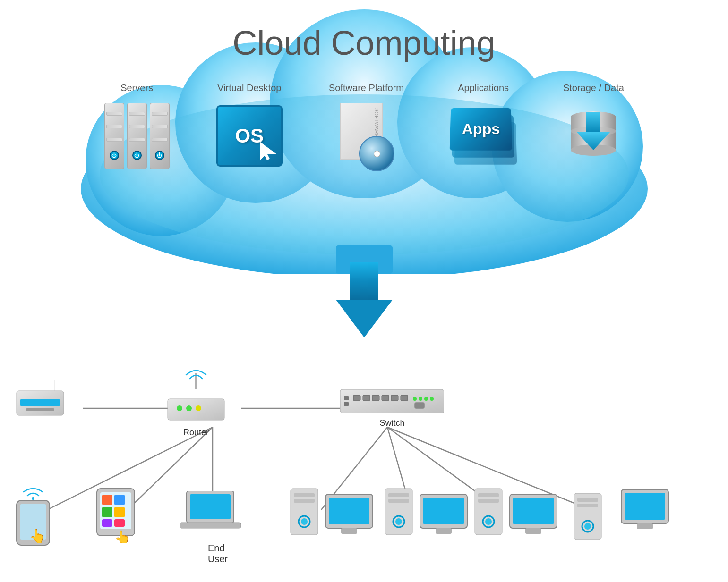 This screenshot has height=582, width=728. I want to click on mobile-device: 👆, so click(33, 517).